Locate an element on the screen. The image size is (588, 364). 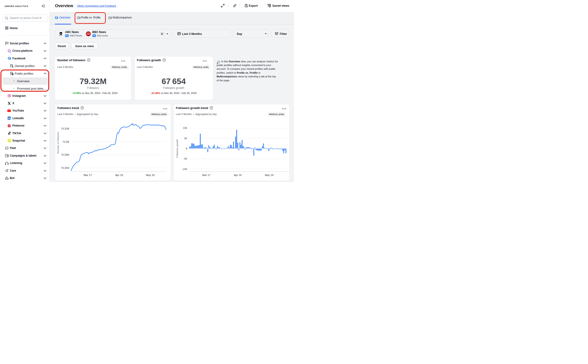
svg-text: -5K is located at coordinates (185, 159).